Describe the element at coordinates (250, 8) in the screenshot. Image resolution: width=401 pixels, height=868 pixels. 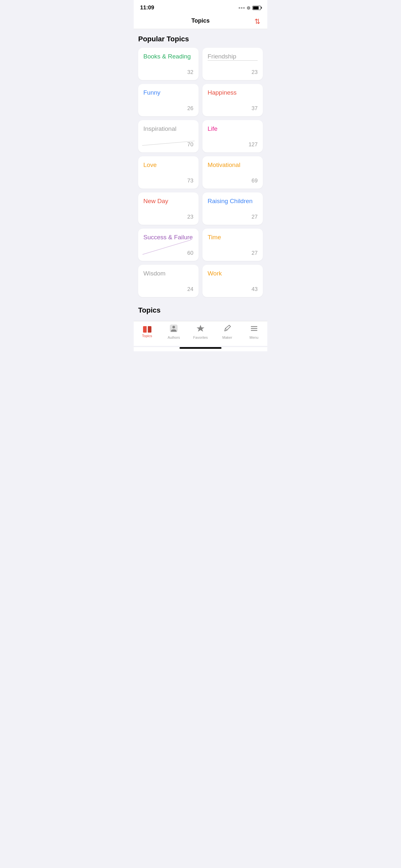
I see `status-icons: ⊜` at that location.